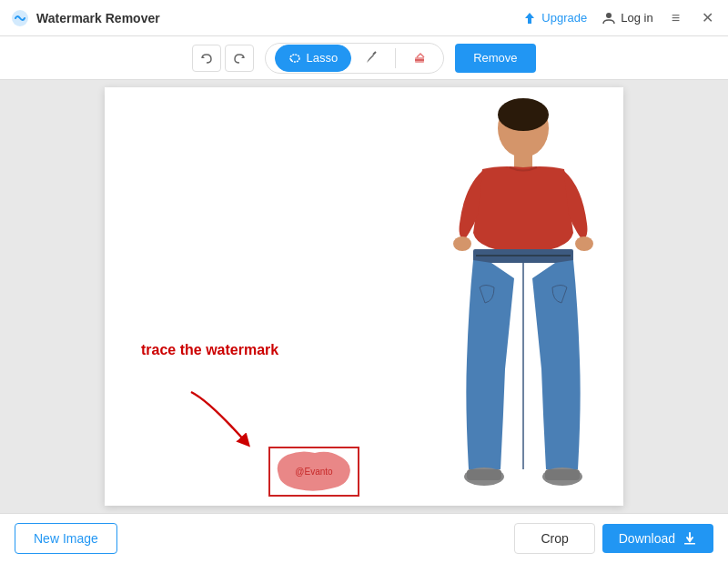 This screenshot has width=728, height=563. I want to click on close-button: ✕, so click(708, 18).